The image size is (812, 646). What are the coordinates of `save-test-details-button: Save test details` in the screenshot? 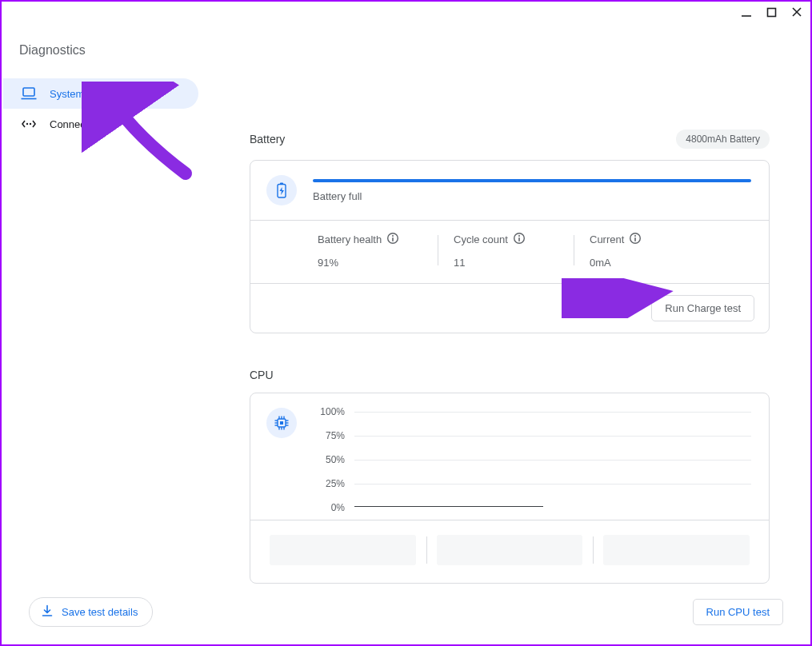 It's located at (91, 612).